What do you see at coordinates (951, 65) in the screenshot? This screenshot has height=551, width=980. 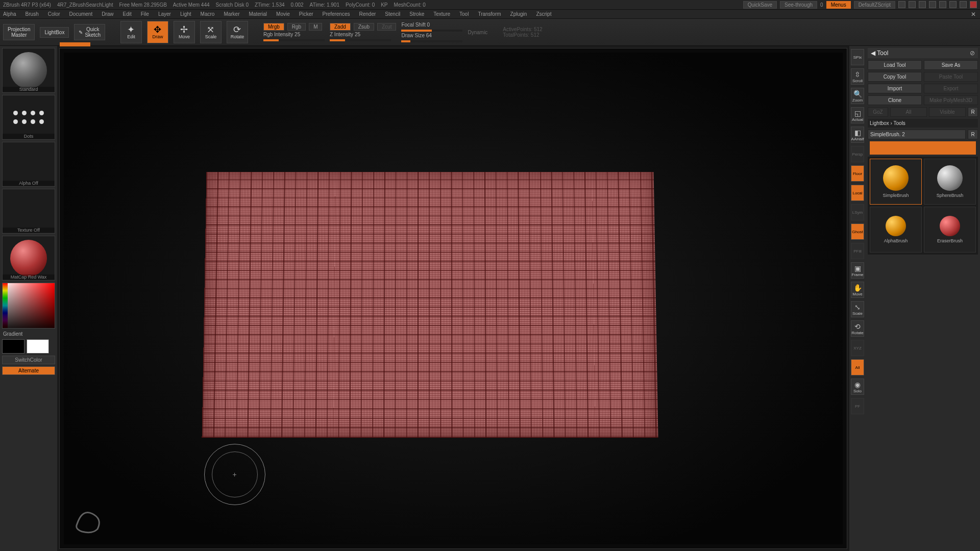 I see `save-as-button: Save As` at bounding box center [951, 65].